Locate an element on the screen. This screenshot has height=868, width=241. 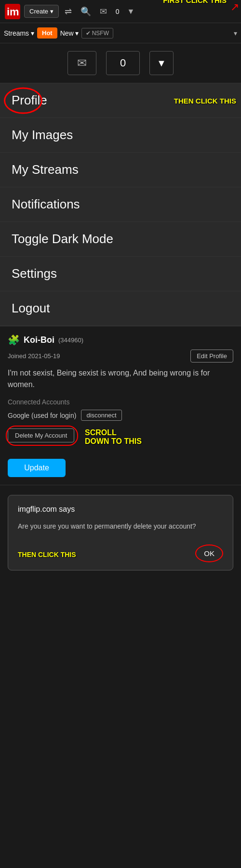
new-button: New ▾ is located at coordinates (69, 33).